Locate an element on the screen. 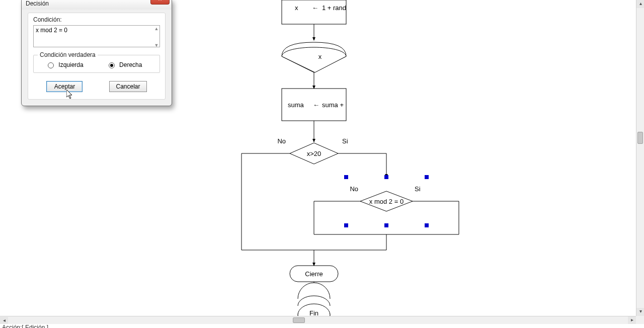 The width and height of the screenshot is (644, 328). fin-label: Fin is located at coordinates (314, 313).